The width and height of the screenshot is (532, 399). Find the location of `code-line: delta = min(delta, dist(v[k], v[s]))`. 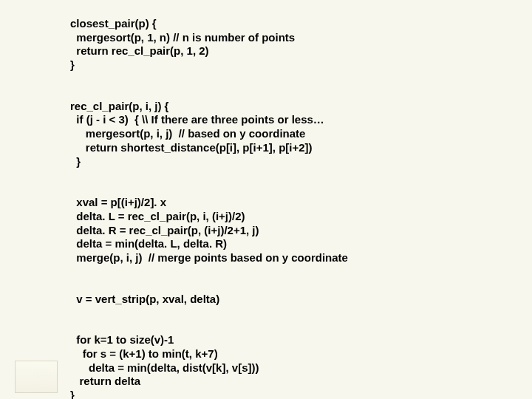

code-line: delta = min(delta, dist(v[k], v[s])) is located at coordinates (164, 368).